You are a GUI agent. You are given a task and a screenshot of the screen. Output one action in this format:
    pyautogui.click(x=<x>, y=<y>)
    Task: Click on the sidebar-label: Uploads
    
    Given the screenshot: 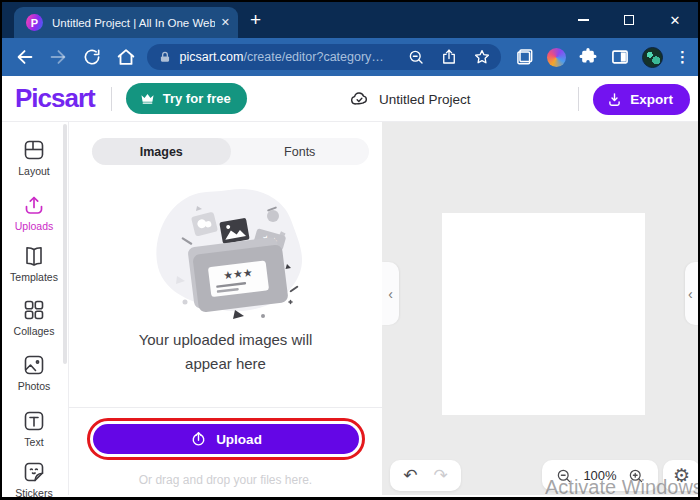 What is the action you would take?
    pyautogui.click(x=34, y=226)
    